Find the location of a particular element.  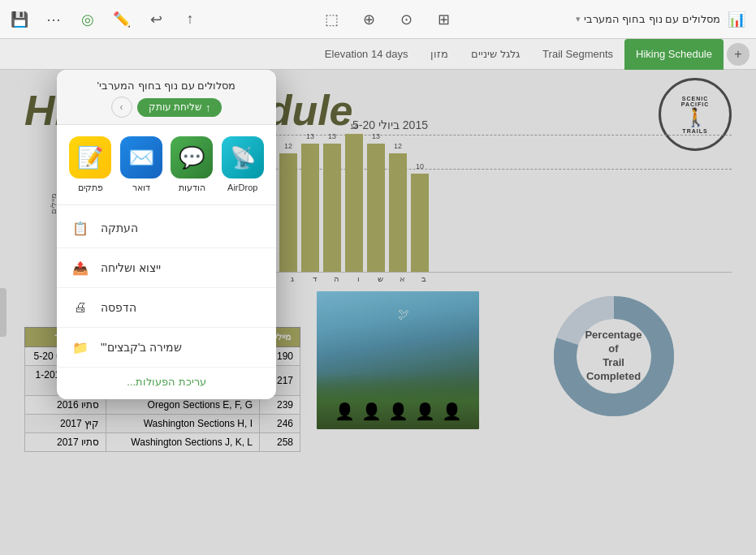

share-app-messages: 💬 הודעות is located at coordinates (192, 165).